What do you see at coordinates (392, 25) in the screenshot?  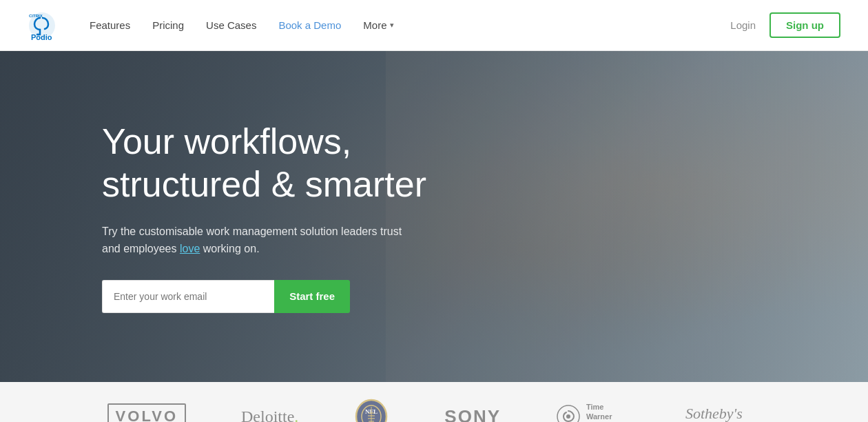 I see `chevron-down-icon: ▾` at bounding box center [392, 25].